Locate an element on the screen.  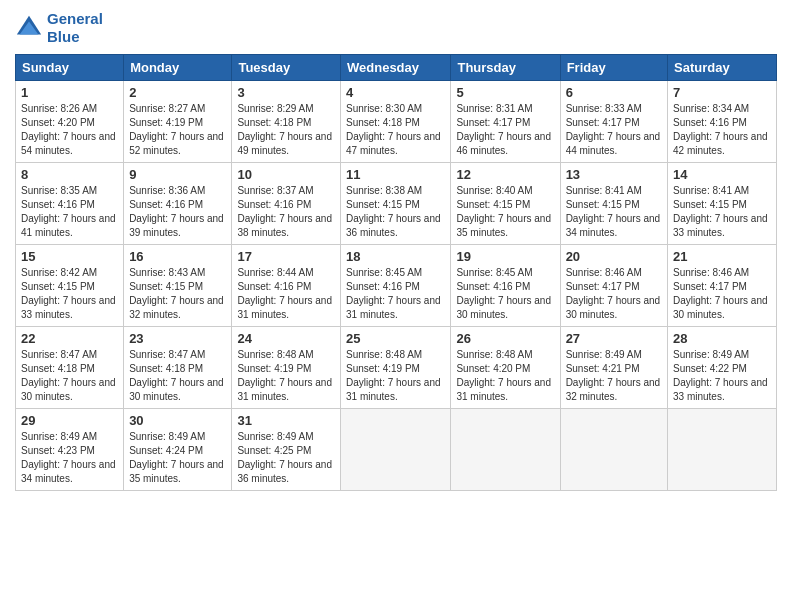
calendar-cell: 21 Sunrise: 8:46 AM Sunset: 4:17 PM Dayl… is located at coordinates (722, 286).